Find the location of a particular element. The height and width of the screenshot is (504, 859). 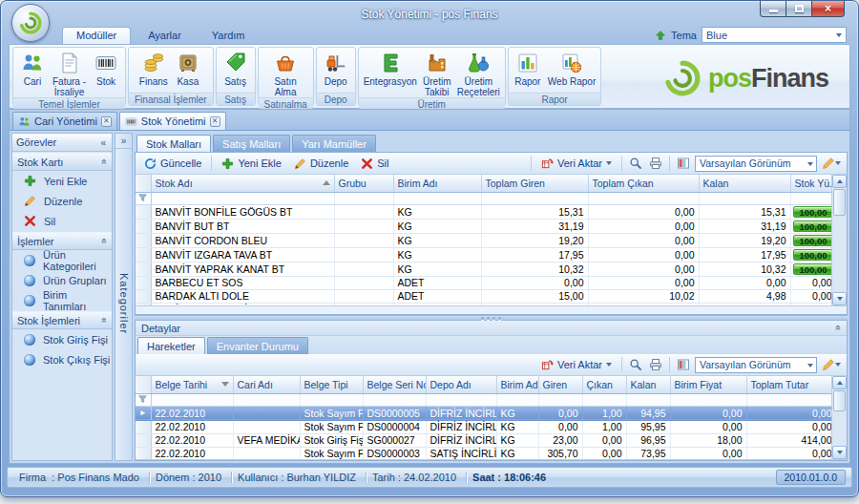

sidebar-item-urun-kategorileri: Ürün Kategorileri is located at coordinates (62, 260).